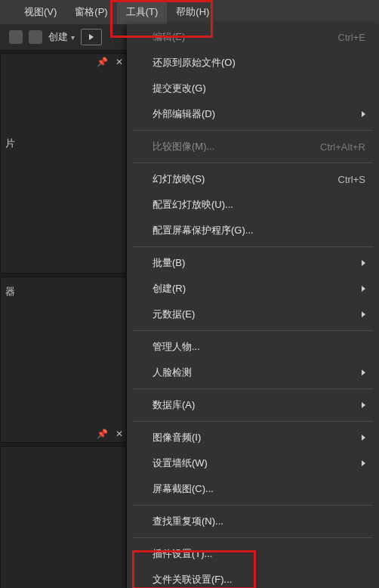  What do you see at coordinates (259, 489) in the screenshot?
I see `menu-item-screen-capture-label: 屏幕截图(C)...` at bounding box center [259, 489].